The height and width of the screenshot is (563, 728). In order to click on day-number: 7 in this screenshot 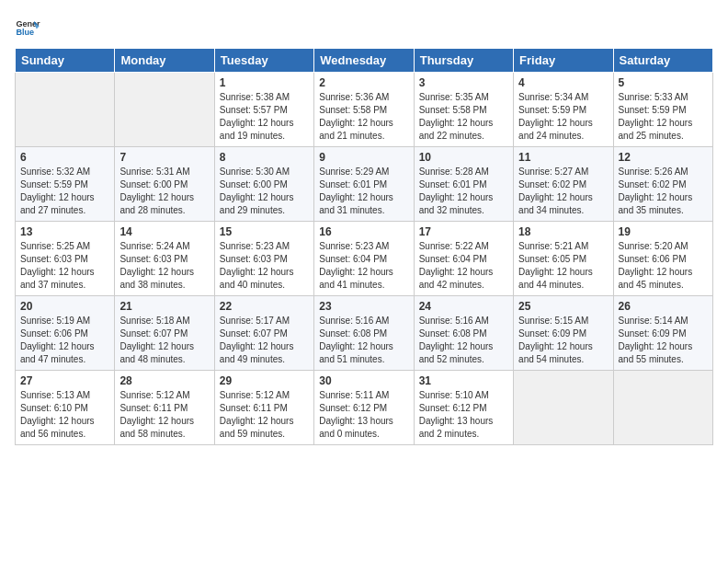, I will do `click(164, 157)`.